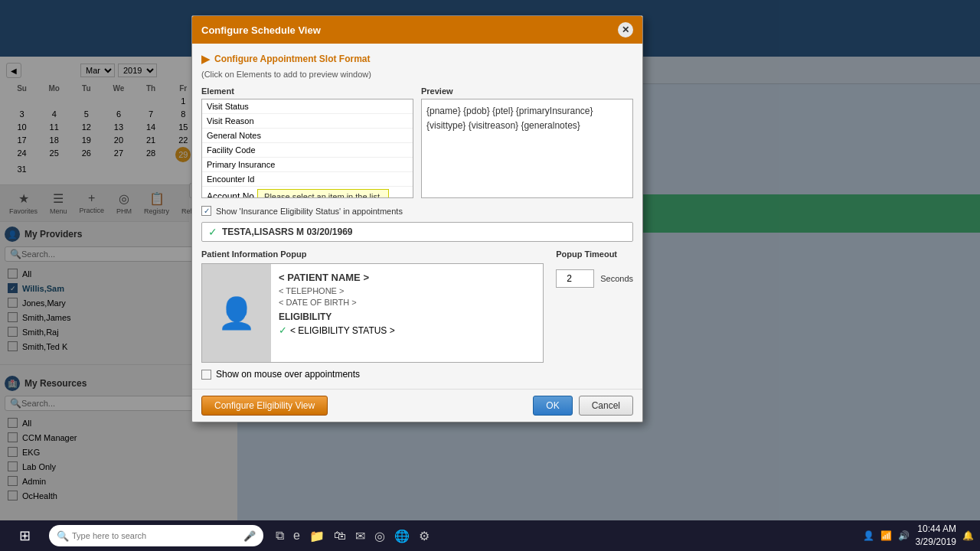  I want to click on volume-icon: 🔊, so click(903, 536).